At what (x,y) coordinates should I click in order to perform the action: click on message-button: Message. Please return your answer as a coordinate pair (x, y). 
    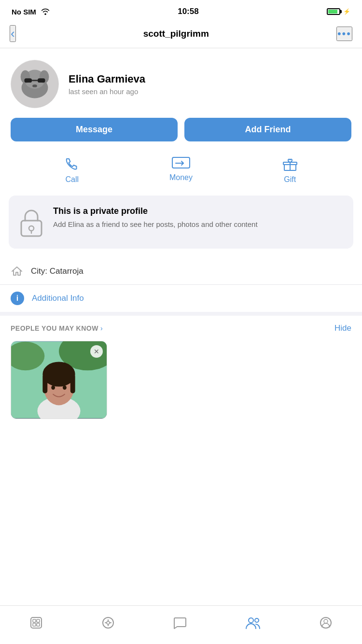
    Looking at the image, I should click on (94, 129).